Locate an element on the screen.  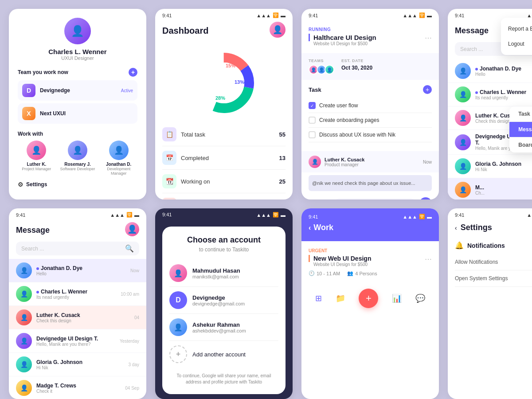
task-teams-row: TEAMS 👤 👤 👤 EST. DATE Oct 30, 2020 is located at coordinates (370, 66).